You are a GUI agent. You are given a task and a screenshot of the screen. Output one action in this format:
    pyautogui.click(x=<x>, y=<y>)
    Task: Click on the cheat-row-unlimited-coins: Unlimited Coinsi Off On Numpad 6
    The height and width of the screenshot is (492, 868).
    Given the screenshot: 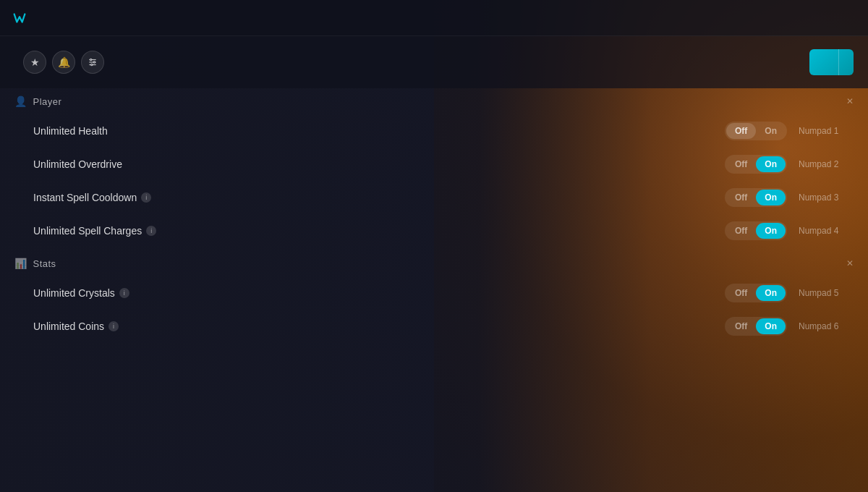 What is the action you would take?
    pyautogui.click(x=434, y=326)
    